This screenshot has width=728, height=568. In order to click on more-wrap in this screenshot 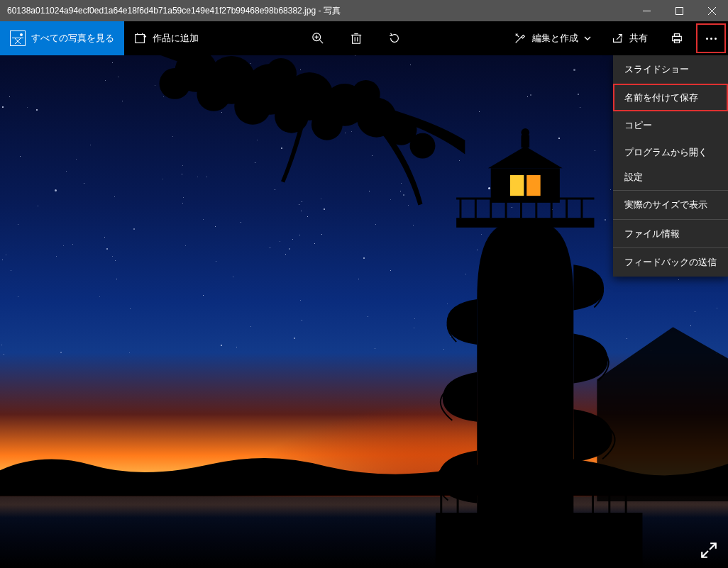, I will do `click(712, 38)`.